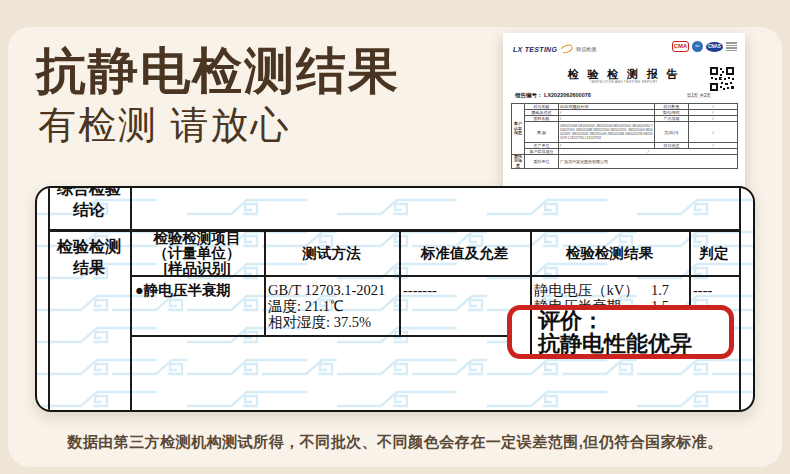  Describe the element at coordinates (332, 254) in the screenshot. I see `column-header-method: 测试方法` at that location.